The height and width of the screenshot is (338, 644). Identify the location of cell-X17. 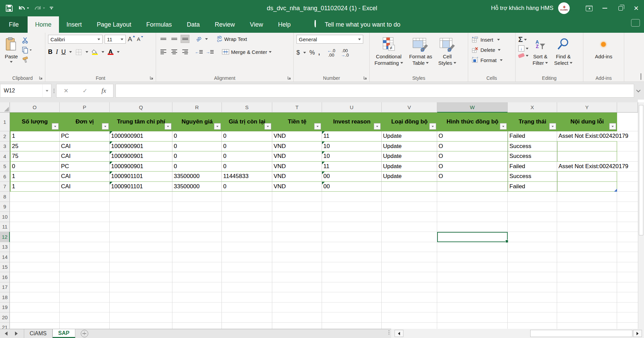
(532, 288).